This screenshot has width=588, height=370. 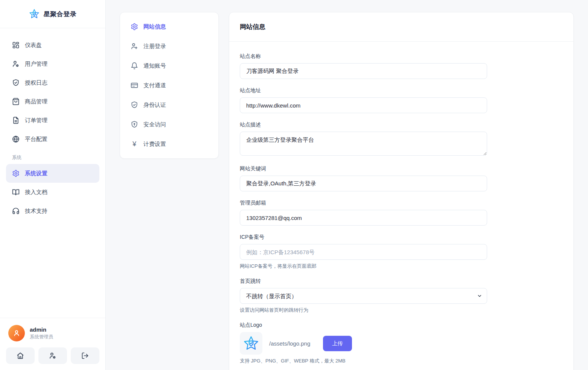 I want to click on logo-upload-button: 上传, so click(x=337, y=344).